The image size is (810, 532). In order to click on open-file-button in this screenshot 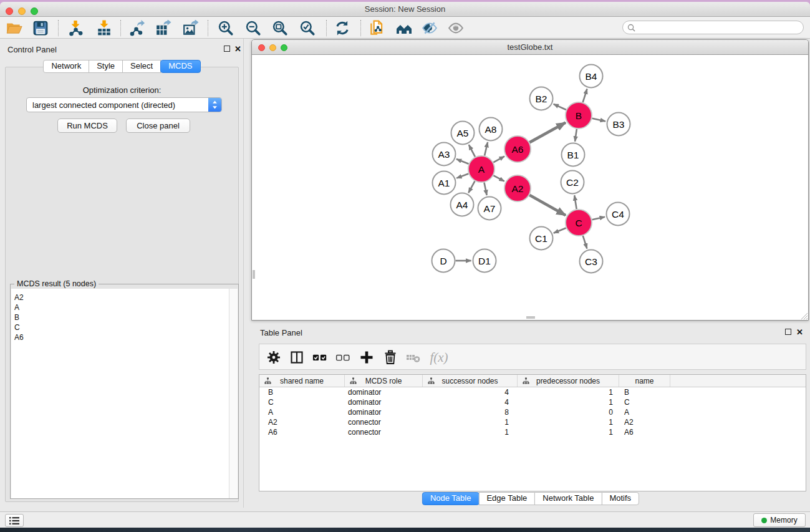, I will do `click(14, 28)`.